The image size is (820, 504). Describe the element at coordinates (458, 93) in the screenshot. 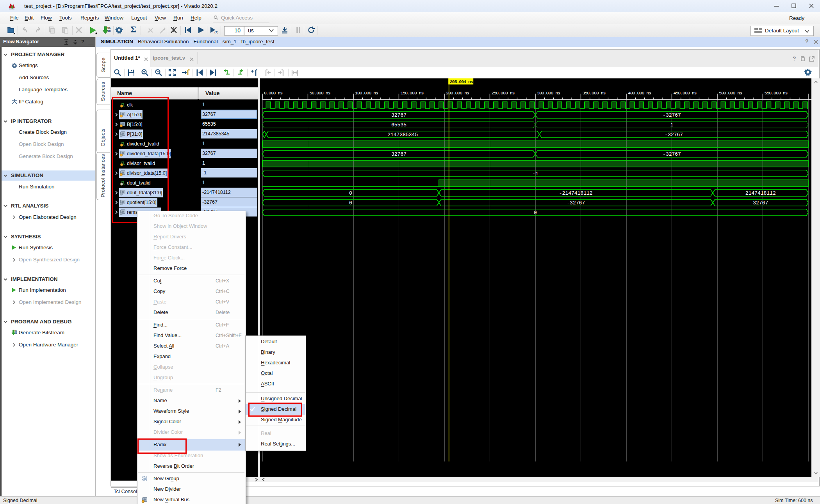

I see `svg-text: 200.000 ns` at that location.